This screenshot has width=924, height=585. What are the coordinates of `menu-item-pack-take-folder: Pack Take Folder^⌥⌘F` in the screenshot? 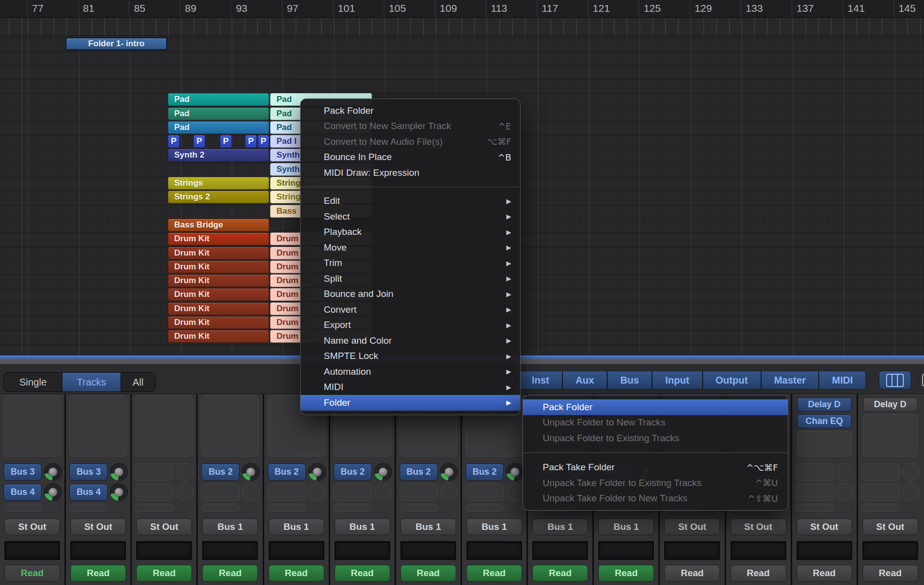 It's located at (655, 468).